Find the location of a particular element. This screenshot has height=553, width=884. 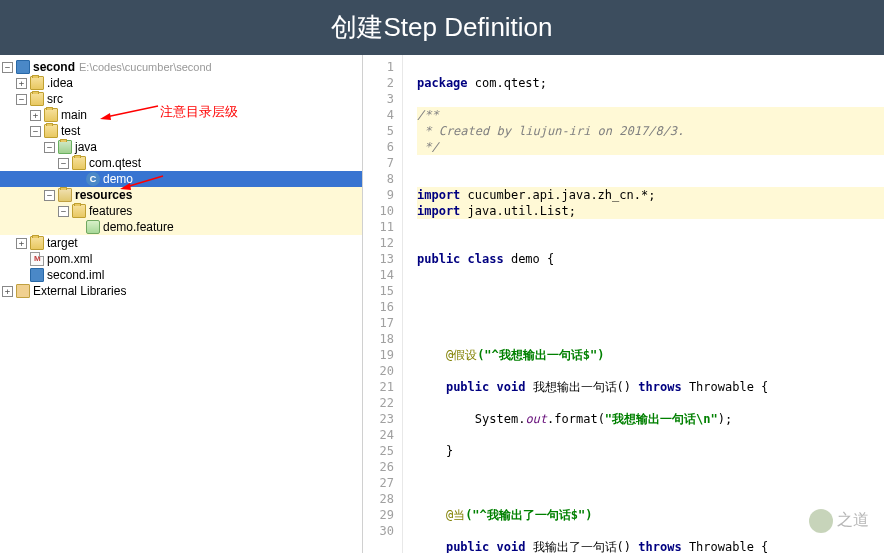

tree-label: main is located at coordinates (74, 115).